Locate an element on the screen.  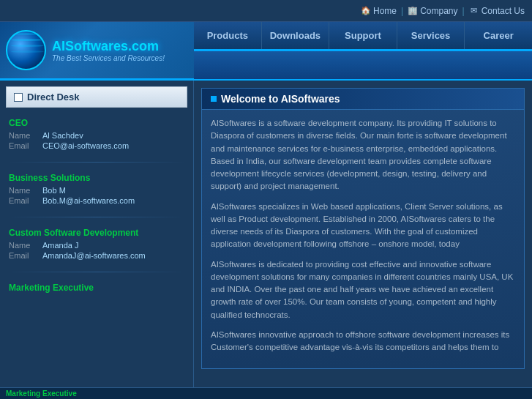
top-nav-links: 🏠 Home | 🏢 Company | ✉ Contact Us is located at coordinates (443, 11).